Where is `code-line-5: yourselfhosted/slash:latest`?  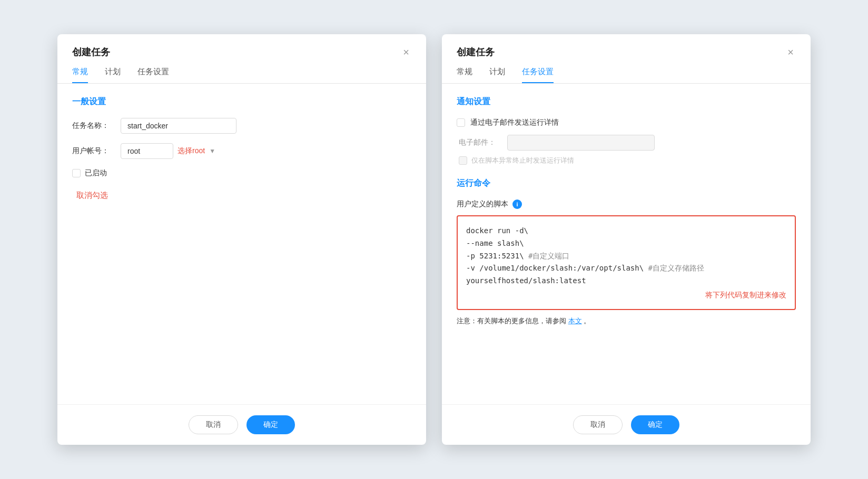 code-line-5: yourselfhosted/slash:latest is located at coordinates (626, 281).